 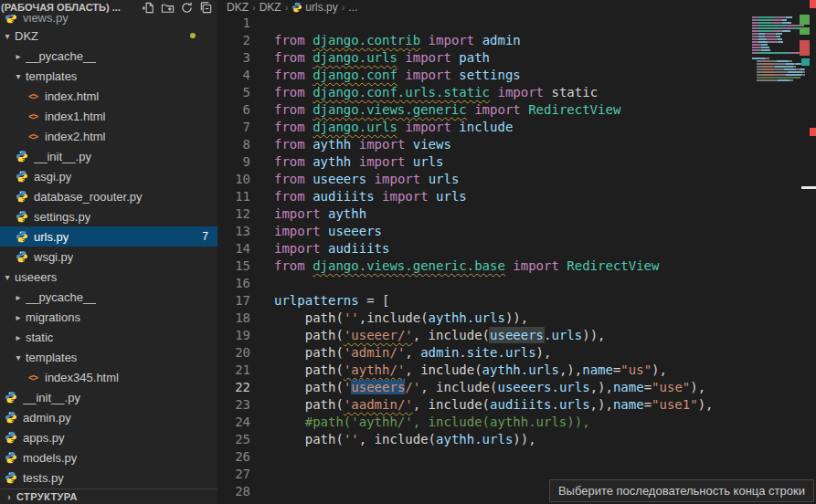 I want to click on tree-file-index1-html: <>index1.html, so click(x=109, y=116).